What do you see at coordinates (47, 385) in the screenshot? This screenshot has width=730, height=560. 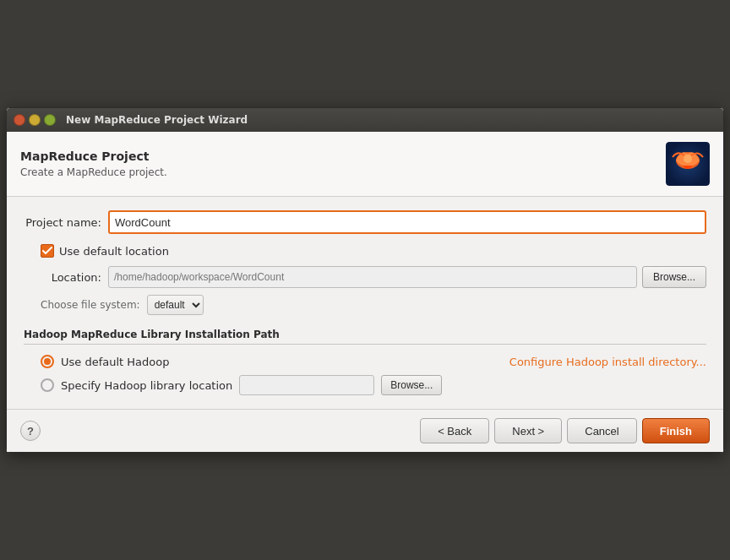 I see `specify-hadoop-radio` at bounding box center [47, 385].